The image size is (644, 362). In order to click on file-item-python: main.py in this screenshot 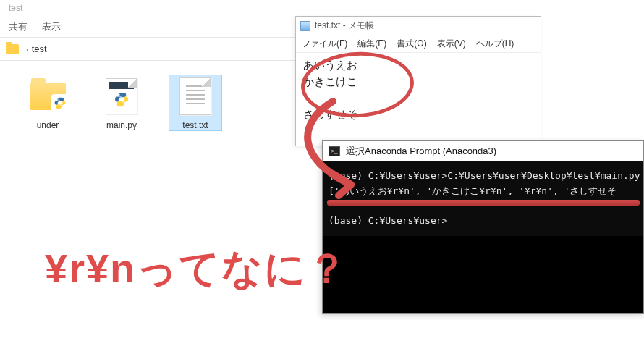, I will do `click(122, 103)`.